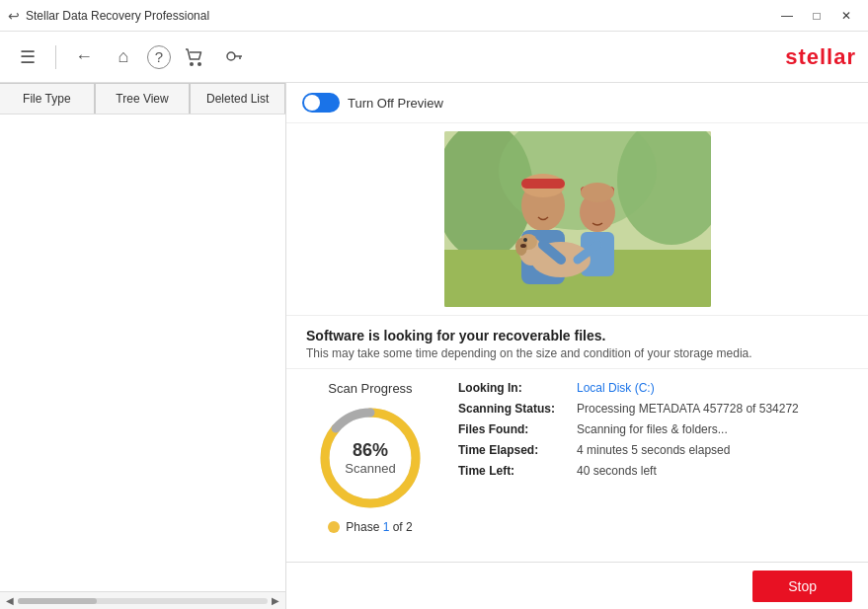  What do you see at coordinates (577, 103) in the screenshot?
I see `preview-toggle-bar: Turn Off Preview` at bounding box center [577, 103].